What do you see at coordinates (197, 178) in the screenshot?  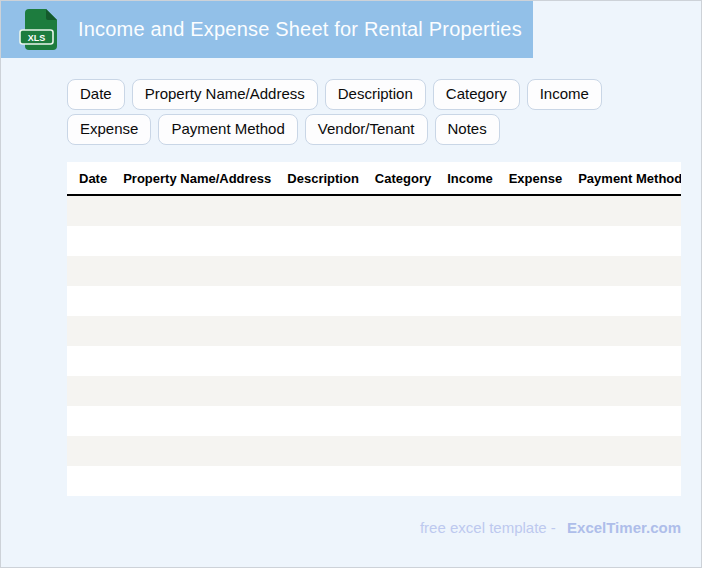 I see `column-header-property-name-address: Property Name/Address` at bounding box center [197, 178].